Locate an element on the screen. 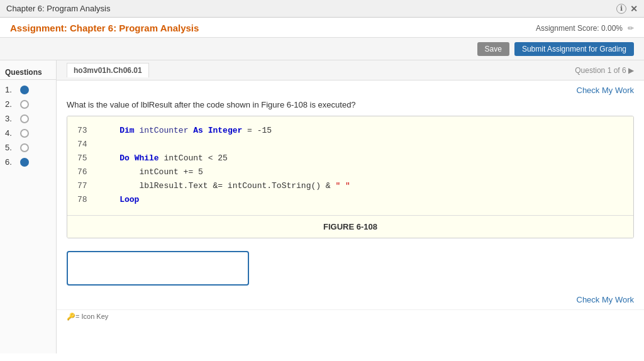  icon-key-text: 🔑= Icon Key is located at coordinates (87, 317).